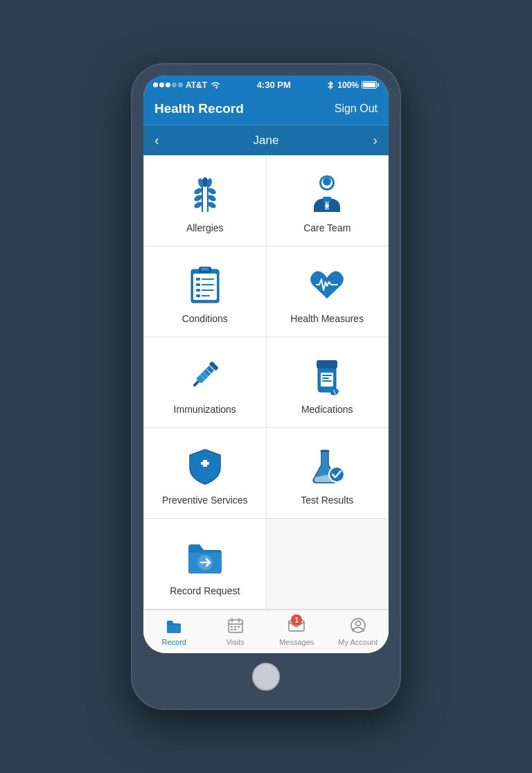 The width and height of the screenshot is (532, 773). I want to click on dot5, so click(180, 85).